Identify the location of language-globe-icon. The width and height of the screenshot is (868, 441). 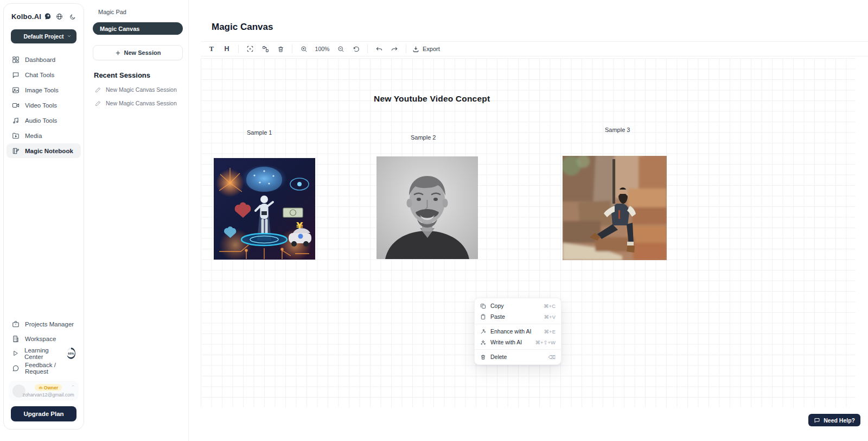
(60, 16).